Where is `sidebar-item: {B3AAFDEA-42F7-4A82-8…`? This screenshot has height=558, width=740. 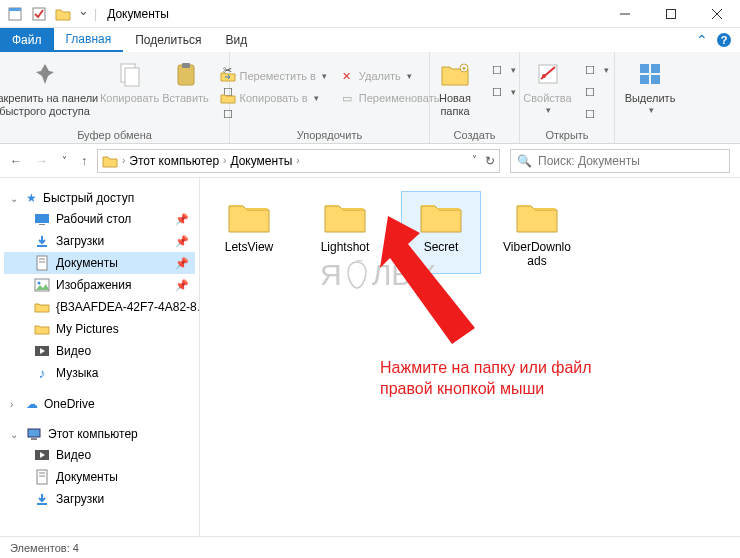
sidebar-item: {B3AAFDEA-42F7-4A82-8… is located at coordinates (100, 307).